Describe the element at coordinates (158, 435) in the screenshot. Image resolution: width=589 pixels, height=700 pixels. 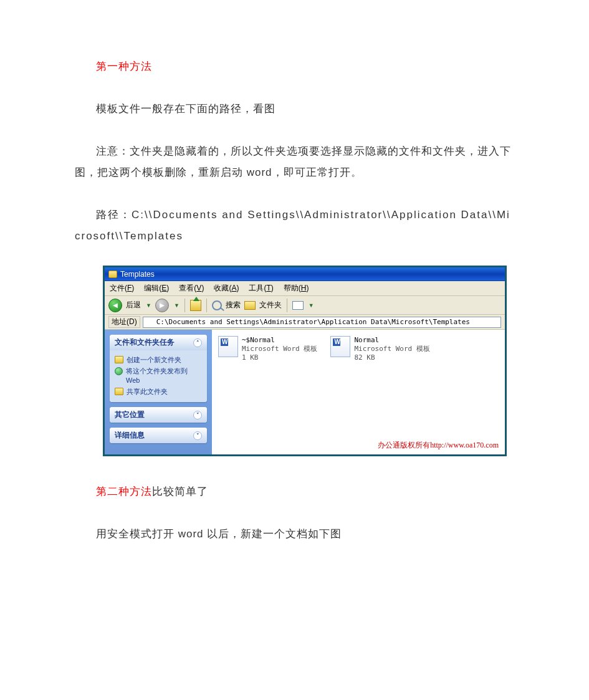
I see `details-header: 详细信息 ˅` at that location.